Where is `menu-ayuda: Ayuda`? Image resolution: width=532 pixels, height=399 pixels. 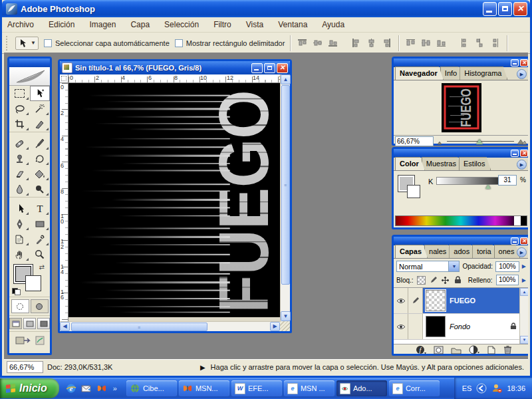 menu-ayuda: Ayuda is located at coordinates (333, 25).